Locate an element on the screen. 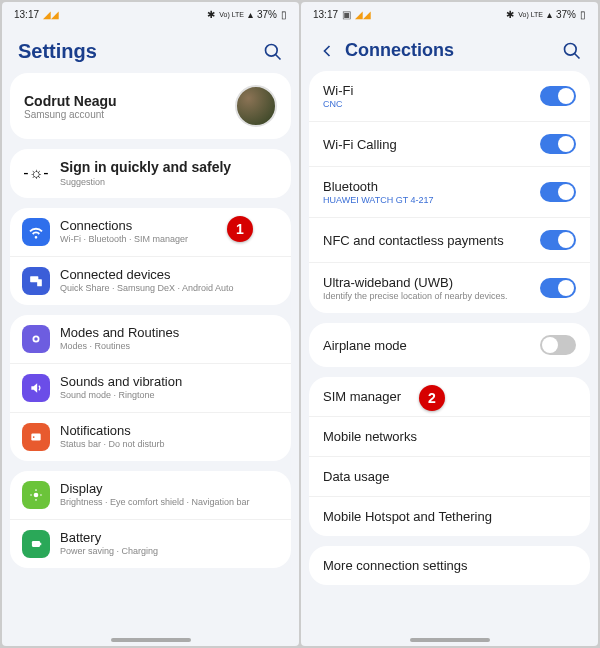 The width and height of the screenshot is (600, 648). wifi-icon is located at coordinates (36, 232).